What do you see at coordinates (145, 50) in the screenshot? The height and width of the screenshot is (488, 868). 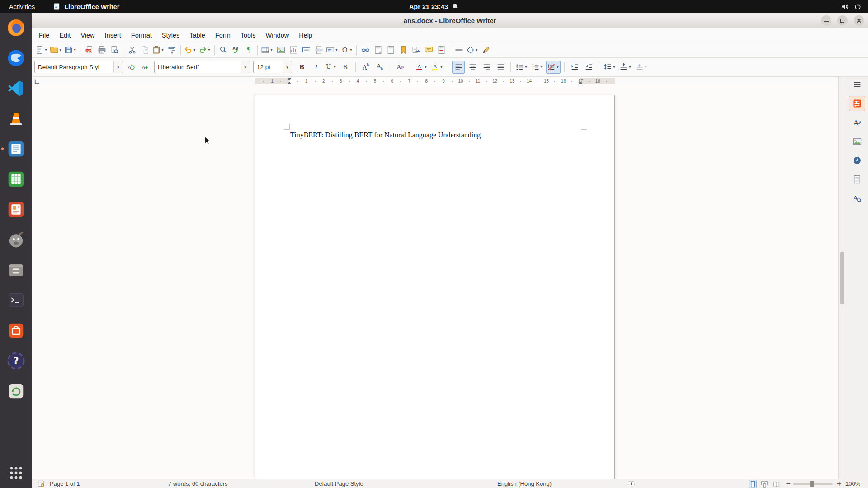 I see `copy-button` at bounding box center [145, 50].